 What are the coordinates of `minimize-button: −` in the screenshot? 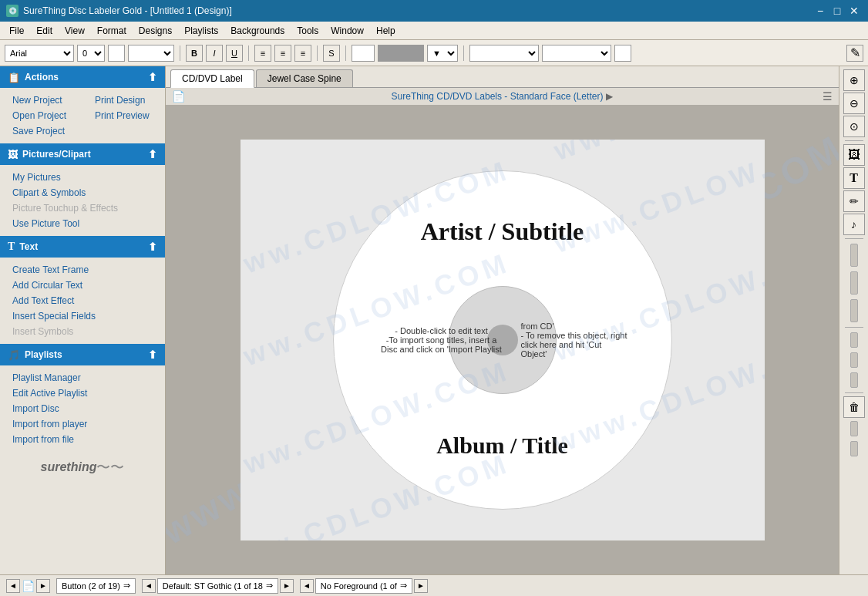 It's located at (820, 11).